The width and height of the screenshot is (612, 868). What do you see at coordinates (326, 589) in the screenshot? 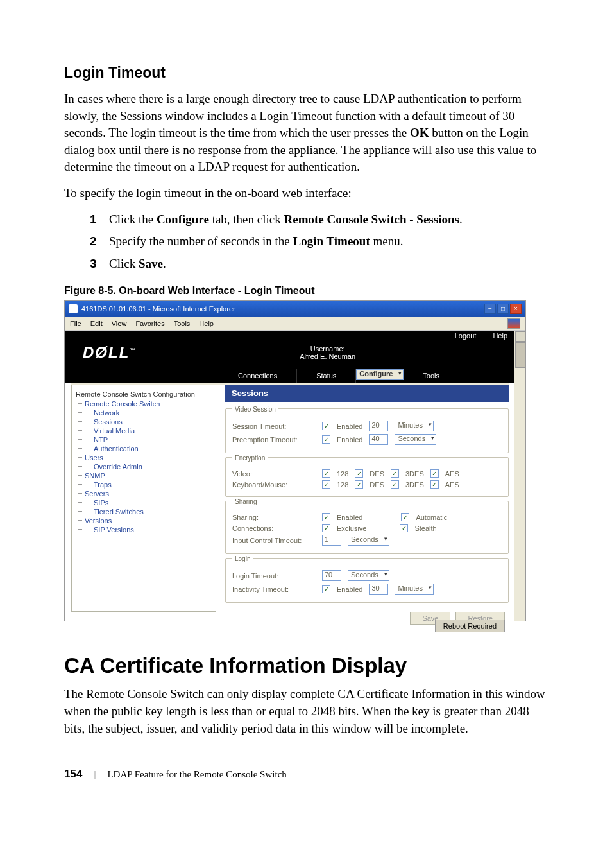
I see `inactivity-enabled-cb: ✓` at bounding box center [326, 589].